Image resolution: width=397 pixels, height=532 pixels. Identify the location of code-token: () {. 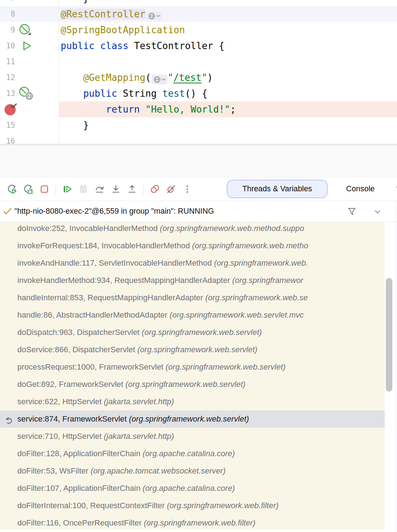
(196, 93).